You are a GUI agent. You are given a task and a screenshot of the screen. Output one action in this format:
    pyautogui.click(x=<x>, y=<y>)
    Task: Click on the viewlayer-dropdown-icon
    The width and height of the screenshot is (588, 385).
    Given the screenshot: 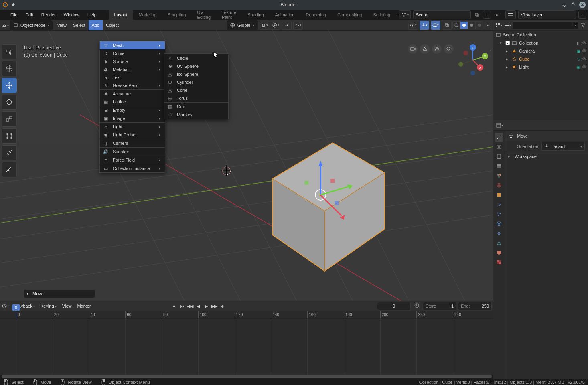 What is the action you would take?
    pyautogui.click(x=511, y=15)
    